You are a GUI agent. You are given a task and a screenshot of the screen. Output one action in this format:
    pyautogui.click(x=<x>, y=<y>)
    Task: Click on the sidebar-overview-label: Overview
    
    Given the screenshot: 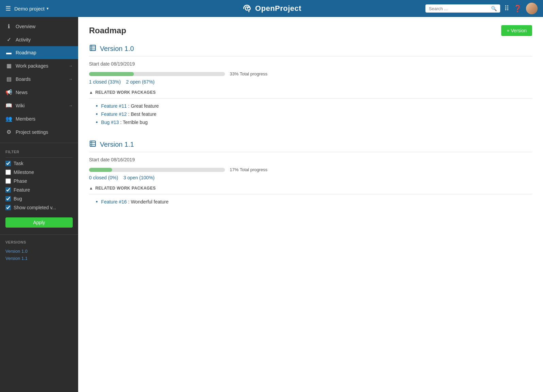 What is the action you would take?
    pyautogui.click(x=44, y=26)
    